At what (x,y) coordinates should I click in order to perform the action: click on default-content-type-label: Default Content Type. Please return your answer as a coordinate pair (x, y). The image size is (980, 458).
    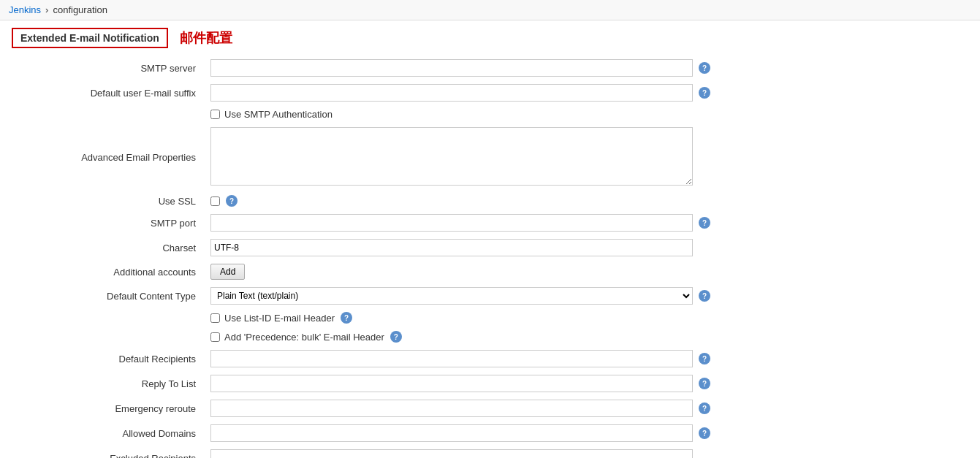
    Looking at the image, I should click on (151, 297).